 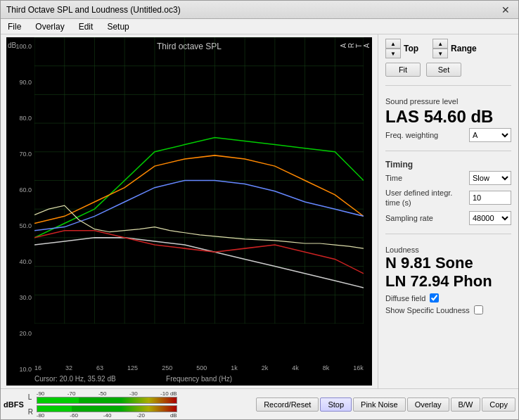 I want to click on tick-R-3: -20, so click(x=141, y=415).